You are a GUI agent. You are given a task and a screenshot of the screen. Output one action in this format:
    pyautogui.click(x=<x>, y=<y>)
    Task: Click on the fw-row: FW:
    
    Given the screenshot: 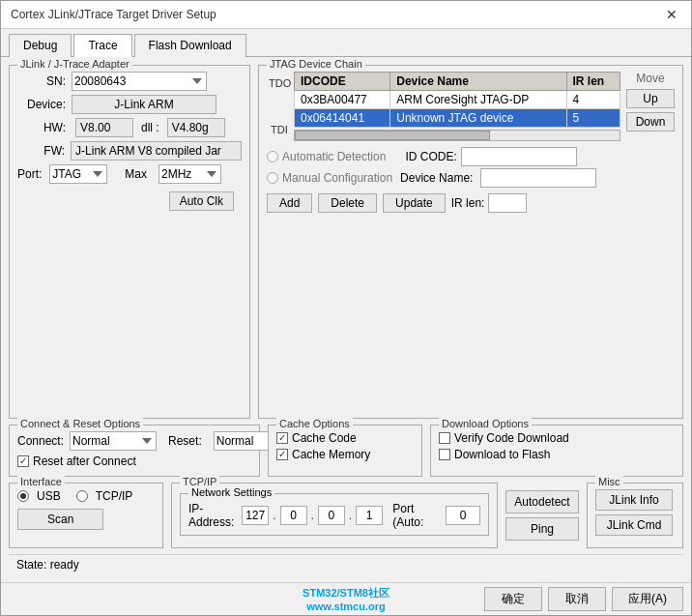 What is the action you would take?
    pyautogui.click(x=130, y=151)
    